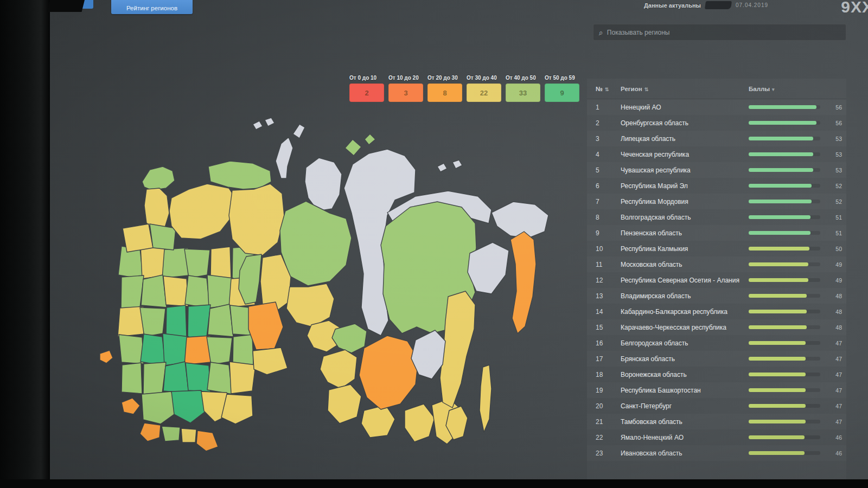  Describe the element at coordinates (834, 312) in the screenshot. I see `region-score: 48` at that location.